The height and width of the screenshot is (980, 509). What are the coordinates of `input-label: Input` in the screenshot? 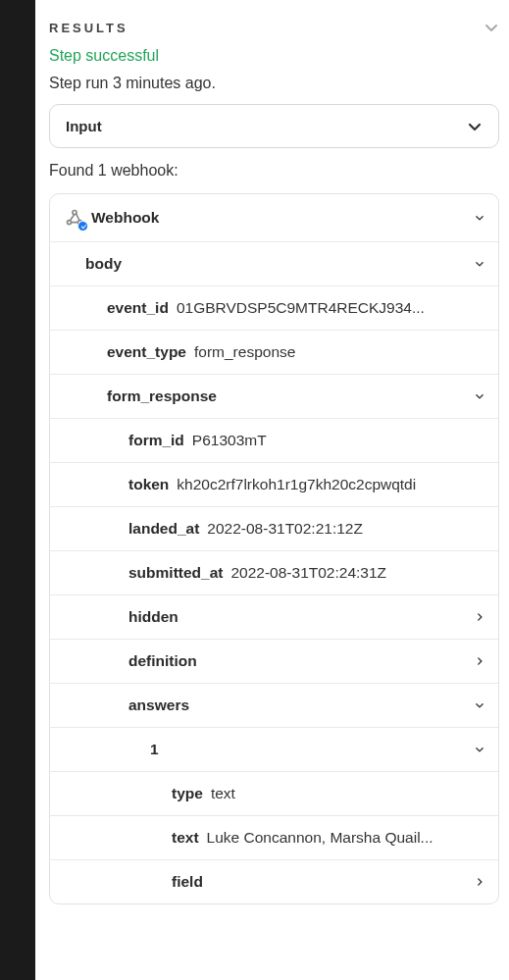 It's located at (84, 126).